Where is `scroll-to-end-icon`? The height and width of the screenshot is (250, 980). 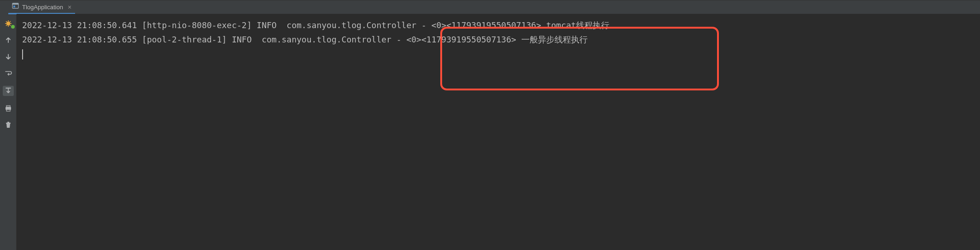 scroll-to-end-icon is located at coordinates (8, 91).